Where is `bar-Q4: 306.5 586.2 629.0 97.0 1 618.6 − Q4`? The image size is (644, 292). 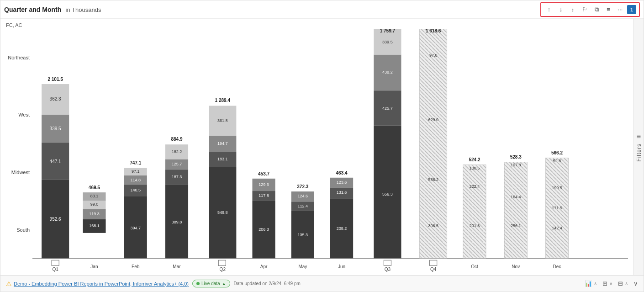
bar-Q4: 306.5 586.2 629.0 97.0 1 618.6 − Q4 is located at coordinates (433, 150).